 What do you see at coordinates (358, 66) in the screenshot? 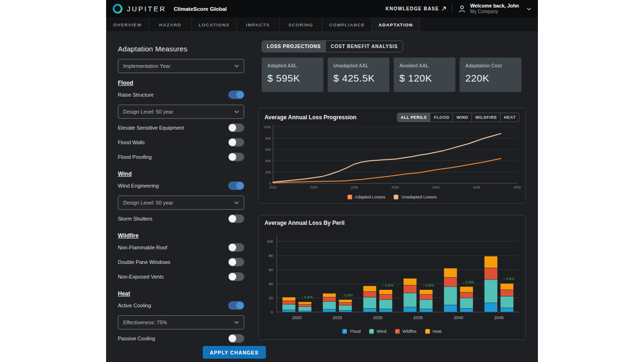
I see `stat-card-label: Unadapted AAL` at bounding box center [358, 66].